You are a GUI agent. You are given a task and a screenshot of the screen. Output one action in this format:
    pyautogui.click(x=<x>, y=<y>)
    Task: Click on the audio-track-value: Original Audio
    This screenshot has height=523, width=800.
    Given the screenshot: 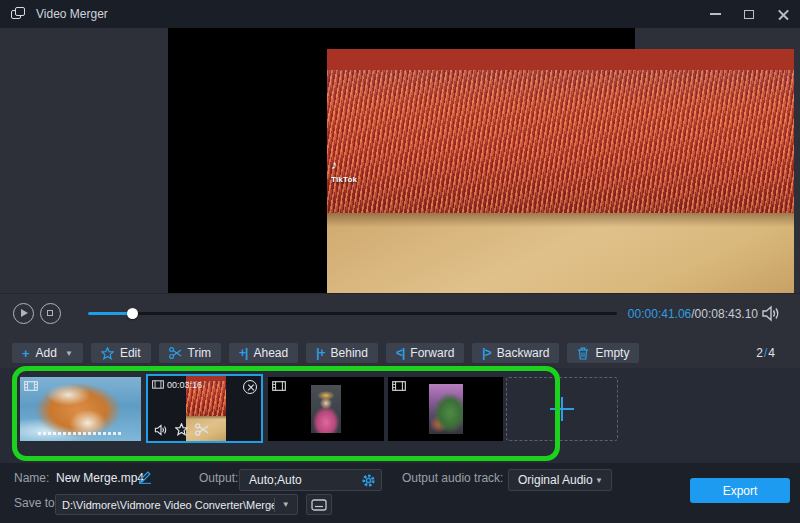 What is the action you would take?
    pyautogui.click(x=552, y=480)
    